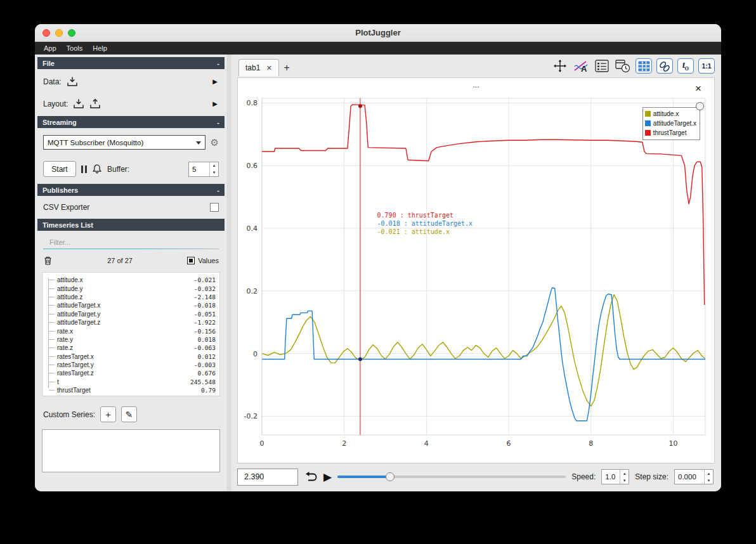 This screenshot has width=756, height=544. Describe the element at coordinates (207, 340) in the screenshot. I see `series-value: 0.018` at that location.